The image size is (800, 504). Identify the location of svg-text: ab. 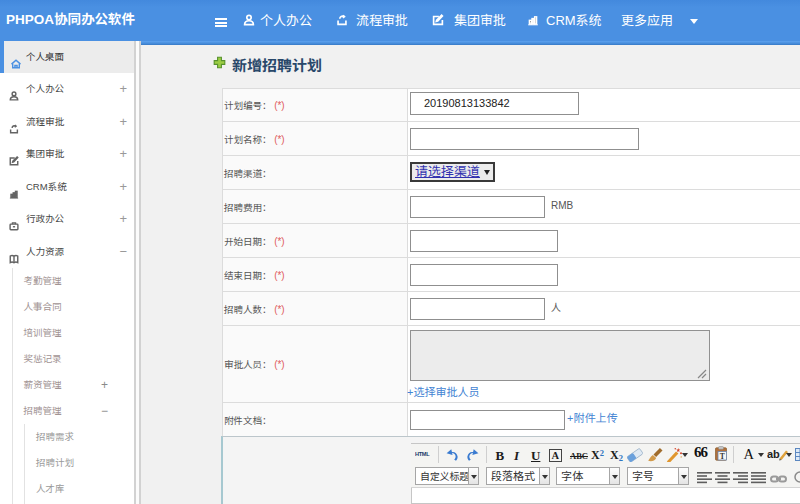
(774, 454).